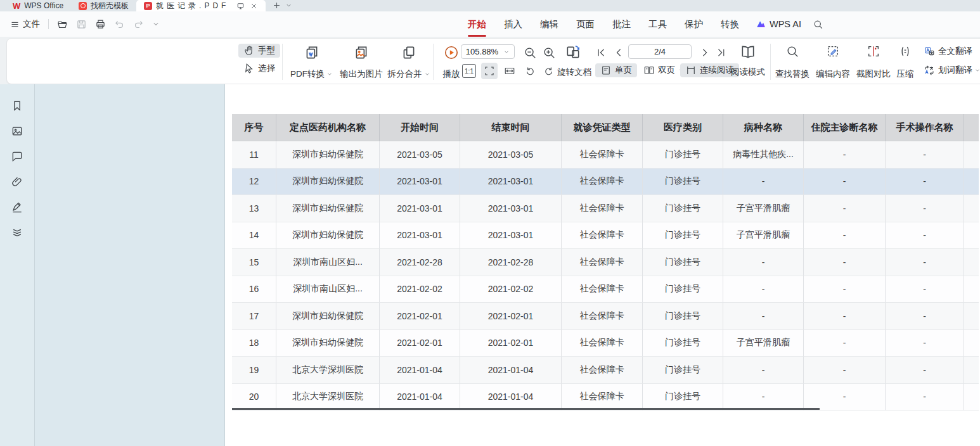 The width and height of the screenshot is (980, 446). What do you see at coordinates (658, 24) in the screenshot?
I see `menu-tools: 工具` at bounding box center [658, 24].